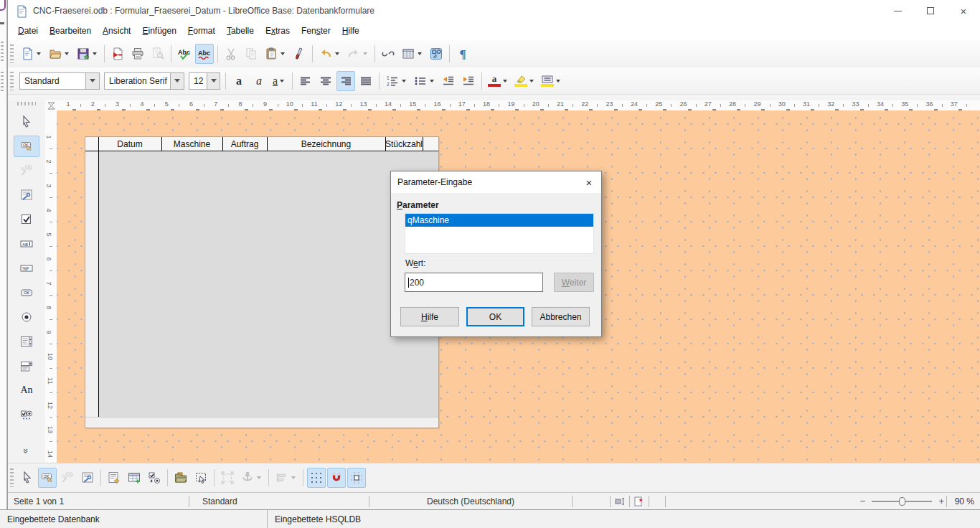  Describe the element at coordinates (279, 81) in the screenshot. I see `underline-button: a` at that location.